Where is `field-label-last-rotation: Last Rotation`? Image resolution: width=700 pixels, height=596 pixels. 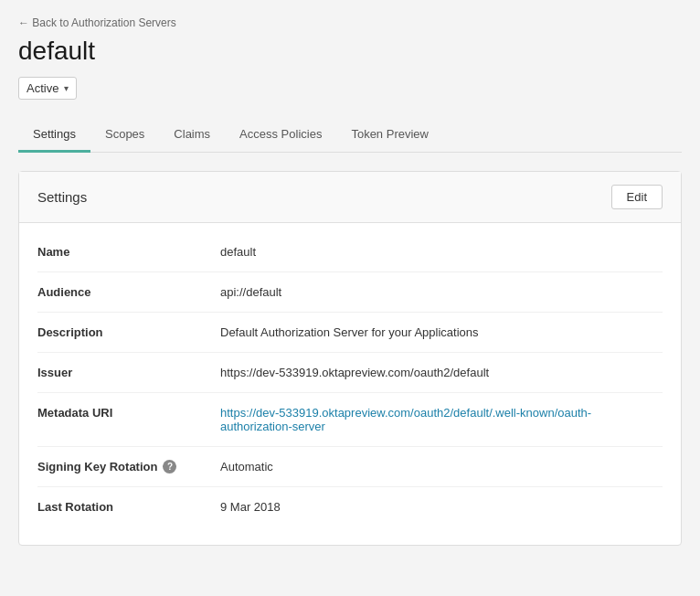 field-label-last-rotation: Last Rotation is located at coordinates (129, 506).